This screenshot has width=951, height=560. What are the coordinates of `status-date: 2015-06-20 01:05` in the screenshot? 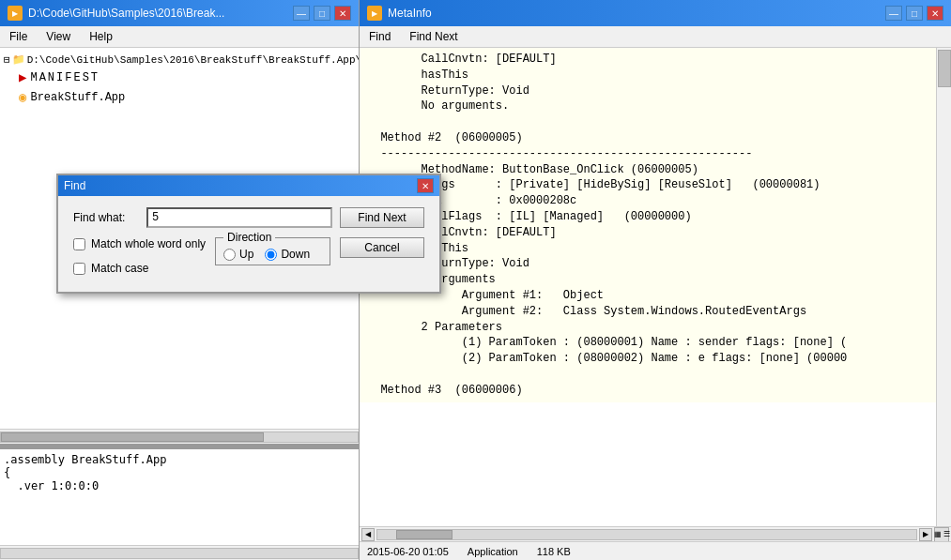 It's located at (407, 552).